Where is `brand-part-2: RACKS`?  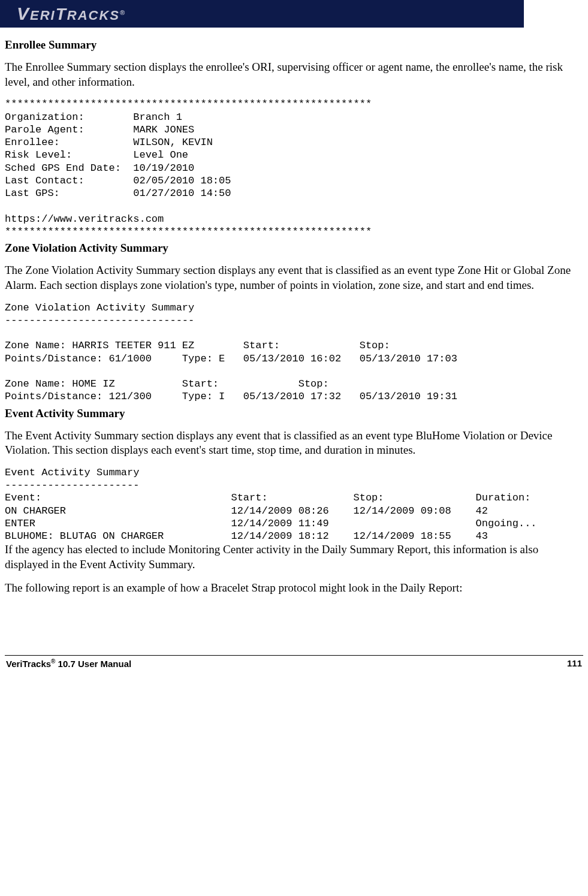 brand-part-2: RACKS is located at coordinates (94, 16).